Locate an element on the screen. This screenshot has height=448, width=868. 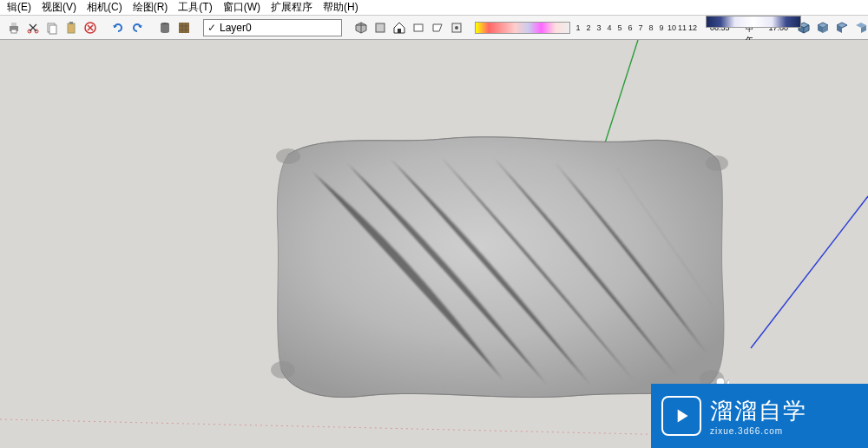
undo-icon is located at coordinates (118, 28).